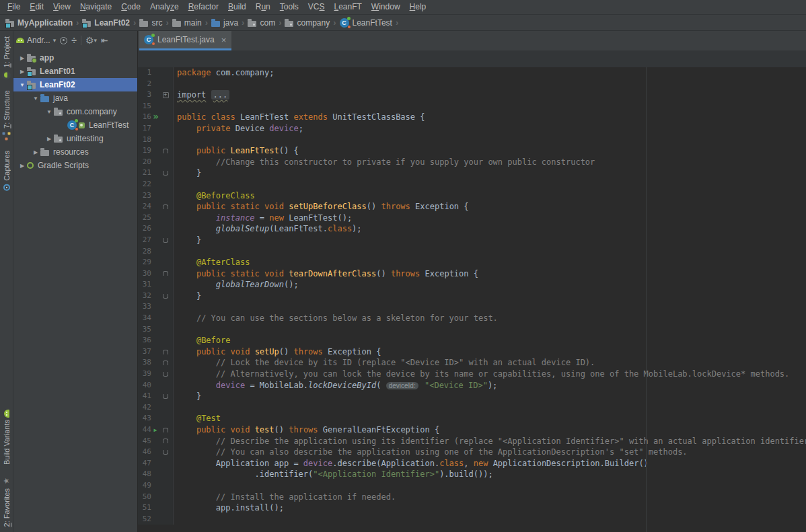 The width and height of the screenshot is (806, 532). What do you see at coordinates (472, 252) in the screenshot?
I see `code-line-28: 28` at bounding box center [472, 252].